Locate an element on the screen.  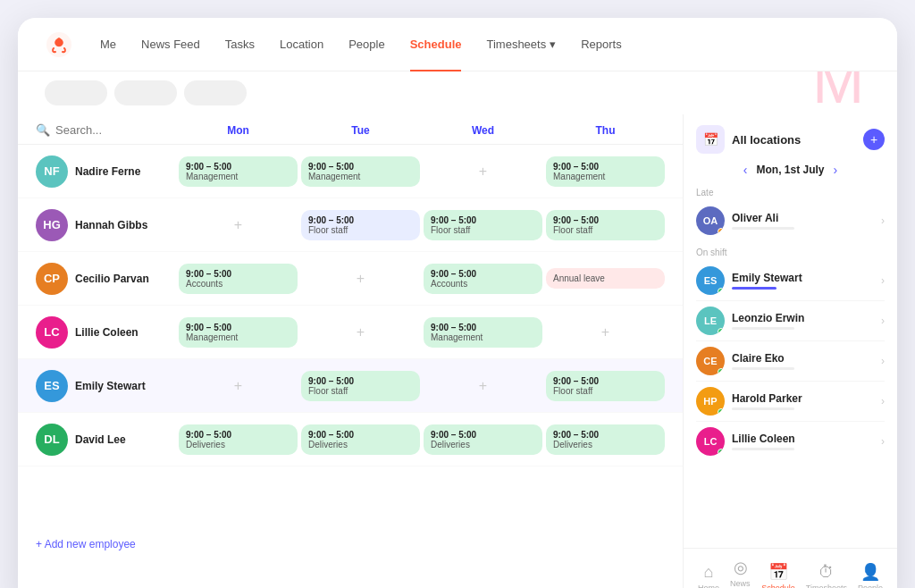
nav-item-location: Location is located at coordinates (302, 45).